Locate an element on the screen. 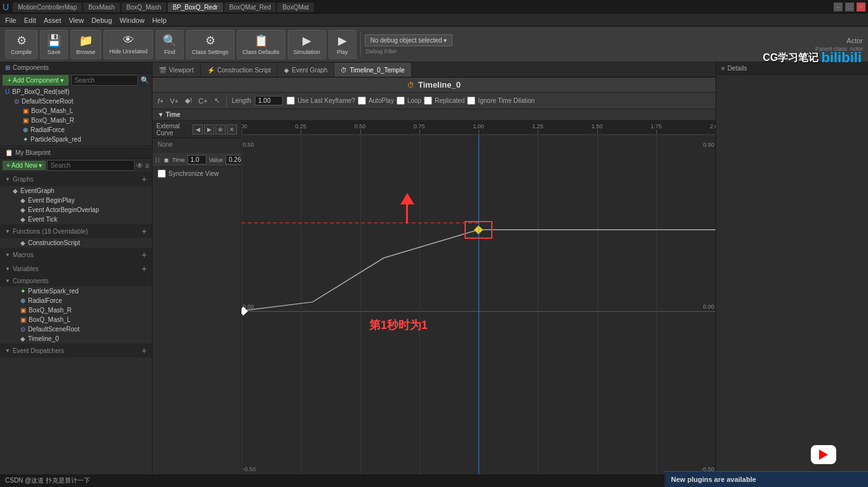  tl-formula-btn: f+ is located at coordinates (160, 101).